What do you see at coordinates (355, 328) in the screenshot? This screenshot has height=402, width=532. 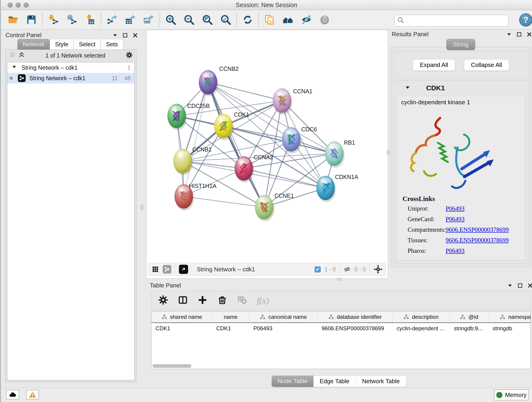 I see `table-cell: 9606.ENSP00000378699` at bounding box center [355, 328].